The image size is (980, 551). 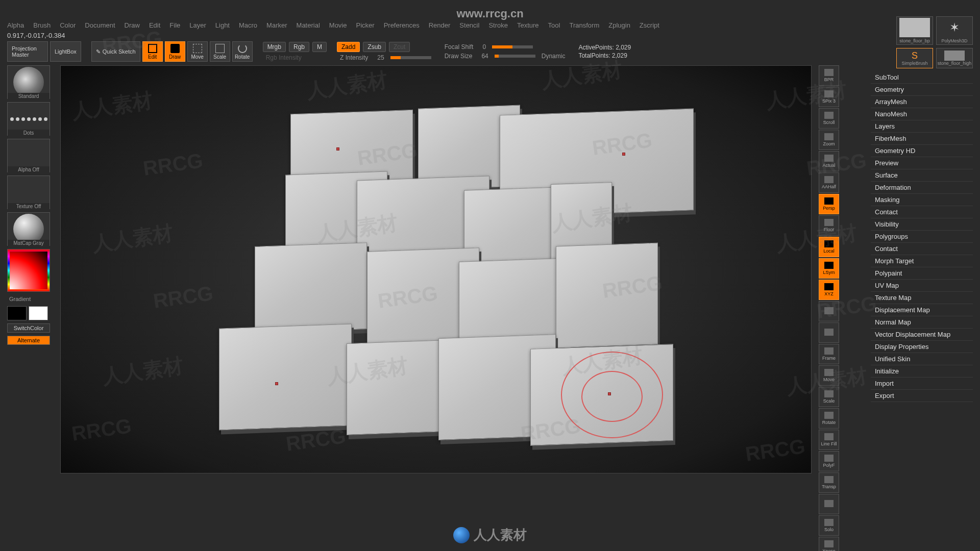 I want to click on right-tool-scale: Scale, so click(x=829, y=397).